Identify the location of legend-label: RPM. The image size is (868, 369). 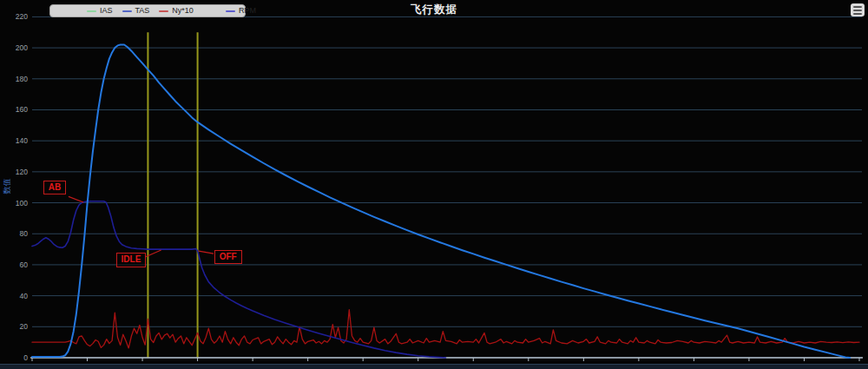
(247, 10).